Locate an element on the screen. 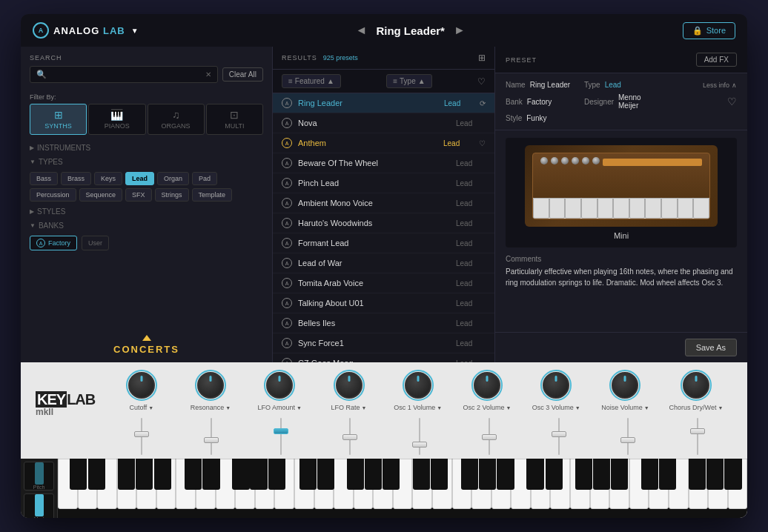 The width and height of the screenshot is (768, 532). list-item: A Haruto's Woodwinds Lead is located at coordinates (384, 224).